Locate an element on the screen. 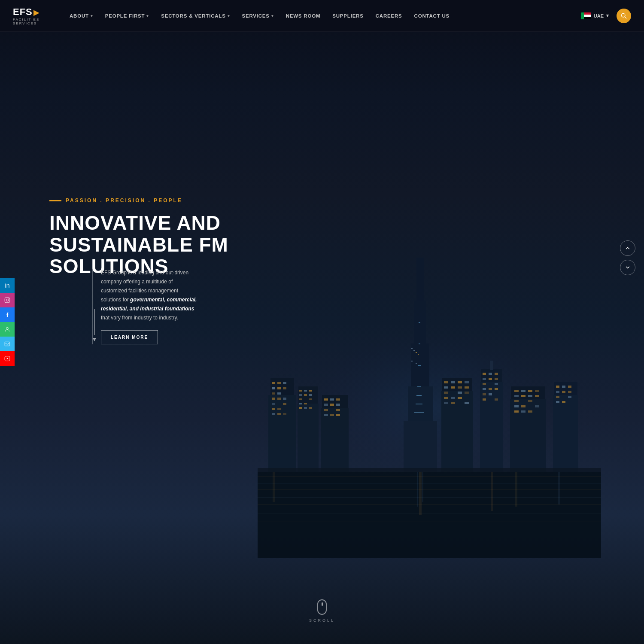 Image resolution: width=644 pixels, height=644 pixels. scroll-mouse-icon is located at coordinates (322, 607).